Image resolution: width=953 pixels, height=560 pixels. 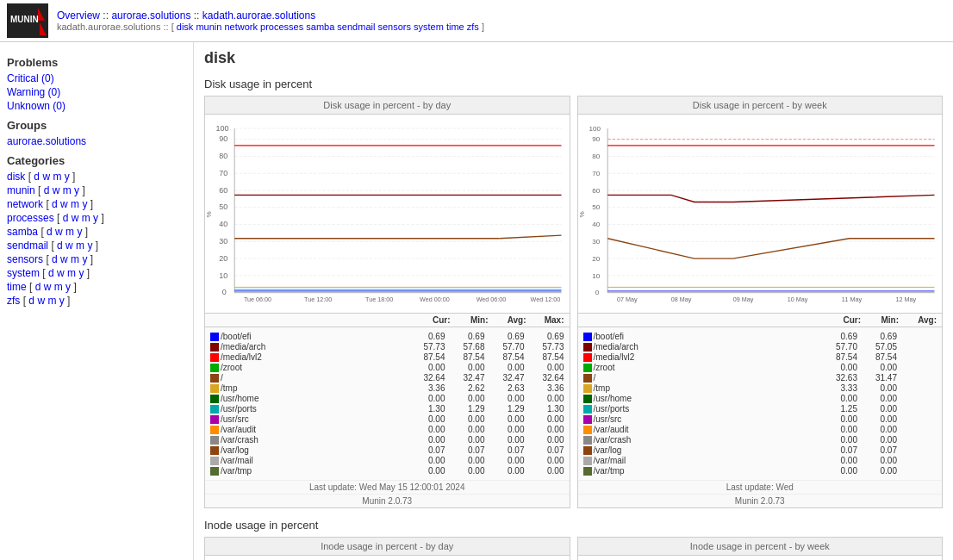 I want to click on overview-link: Overview, so click(x=78, y=16).